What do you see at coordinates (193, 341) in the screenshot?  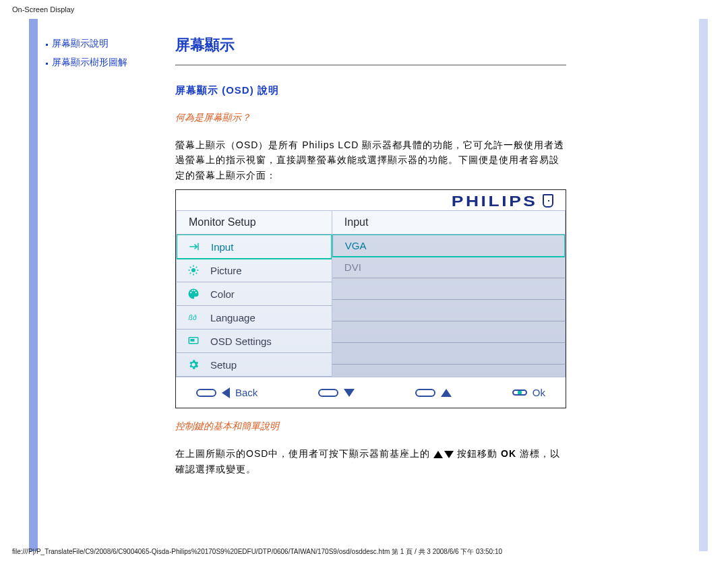 I see `osd-settings-icon` at bounding box center [193, 341].